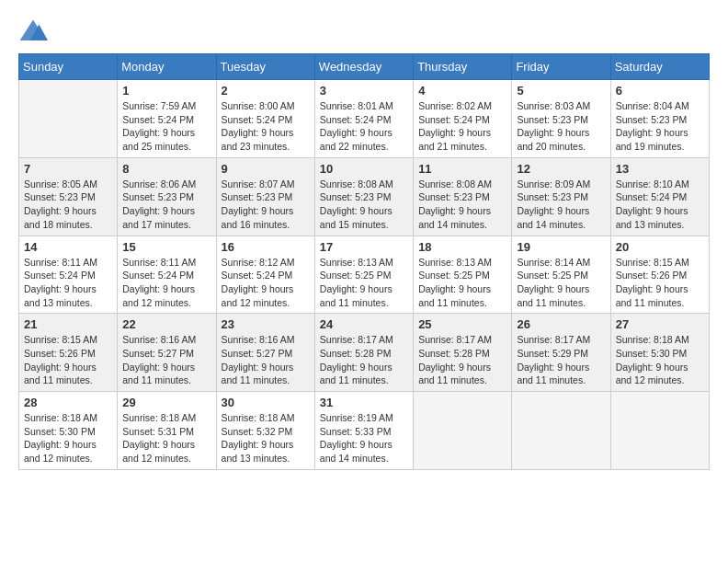 The height and width of the screenshot is (563, 728). I want to click on calendar-day-cell: 30Sunrise: 8:18 AMSunset: 5:32 PMDayligh…, so click(265, 431).